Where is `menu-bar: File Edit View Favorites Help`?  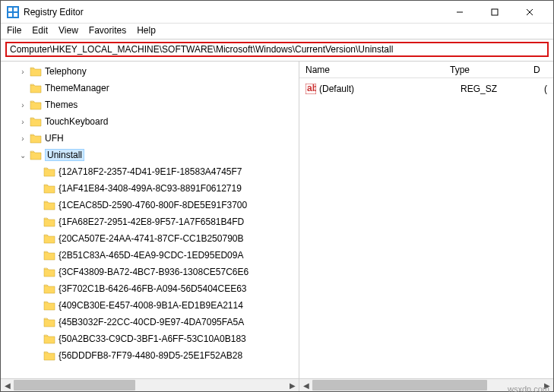
menu-bar: File Edit View Favorites Help is located at coordinates (277, 32).